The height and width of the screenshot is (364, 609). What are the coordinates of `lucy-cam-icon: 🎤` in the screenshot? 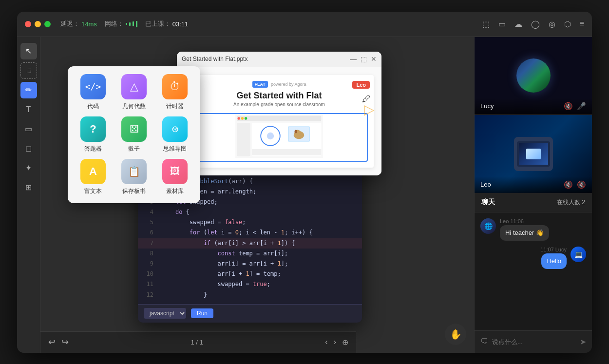 It's located at (582, 106).